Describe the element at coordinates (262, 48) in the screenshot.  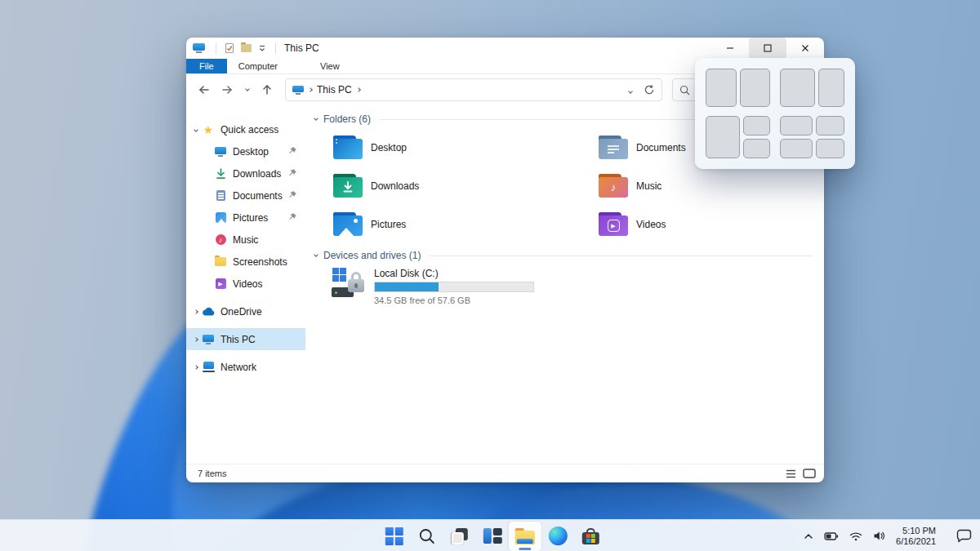
I see `customize-quick-access-toolbar-button` at that location.